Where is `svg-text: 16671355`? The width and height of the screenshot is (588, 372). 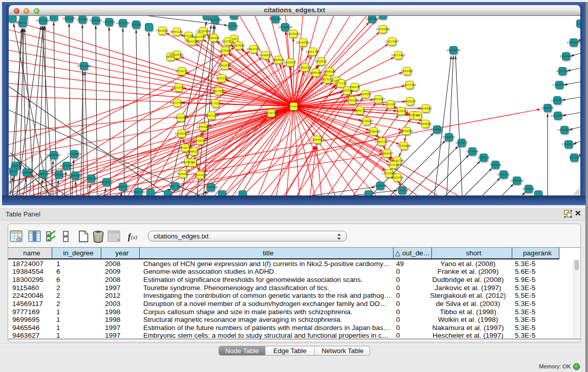 svg-text: 16671355 is located at coordinates (123, 23).